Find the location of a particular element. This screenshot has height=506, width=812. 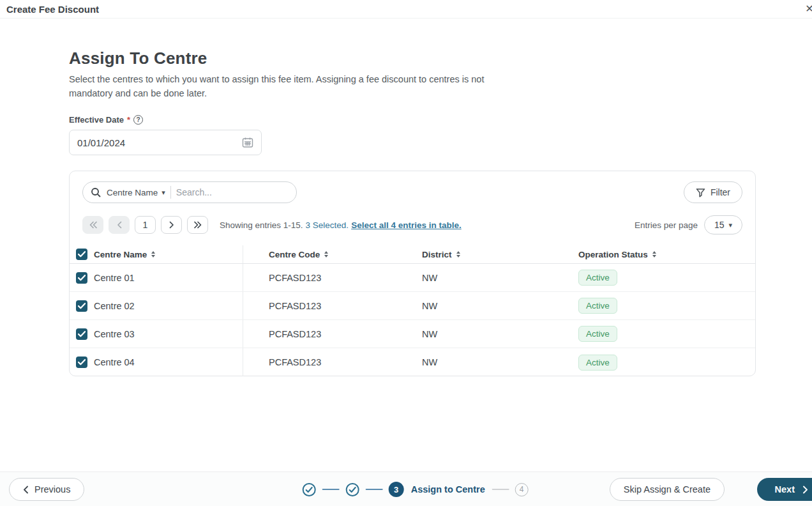

column-header-operation-status: Operation Status is located at coordinates (666, 254).